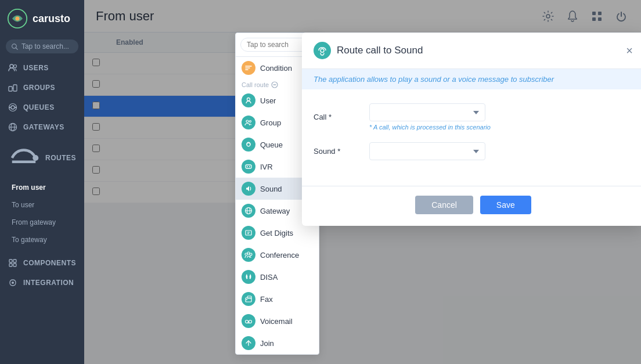  What do you see at coordinates (42, 222) in the screenshot?
I see `sidebar-sub-from-gateway: From gateway` at bounding box center [42, 222].